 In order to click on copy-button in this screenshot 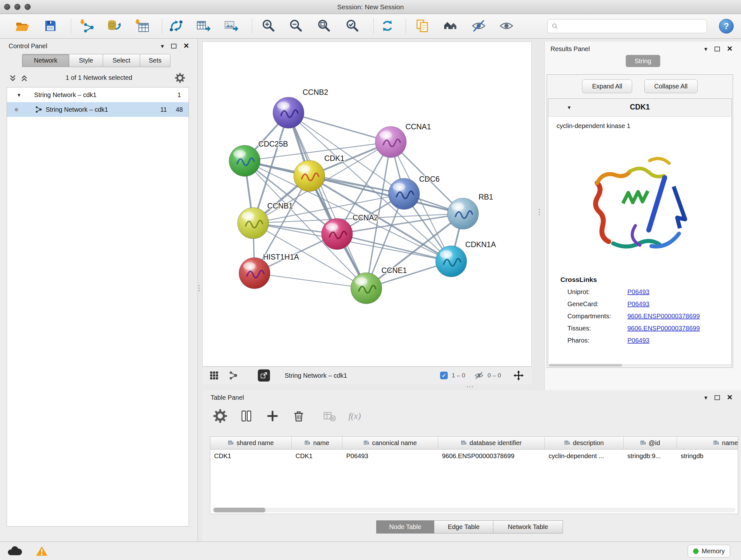, I will do `click(422, 26)`.